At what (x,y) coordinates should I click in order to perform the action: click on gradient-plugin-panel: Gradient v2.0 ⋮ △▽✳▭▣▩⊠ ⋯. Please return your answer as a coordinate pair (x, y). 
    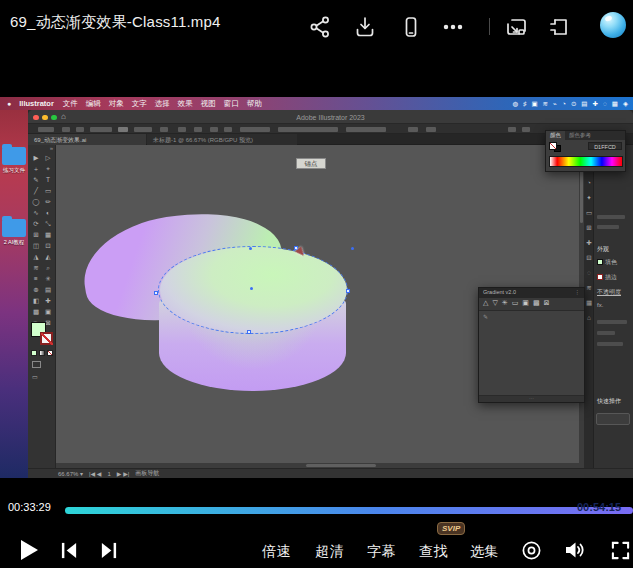
    Looking at the image, I should click on (532, 345).